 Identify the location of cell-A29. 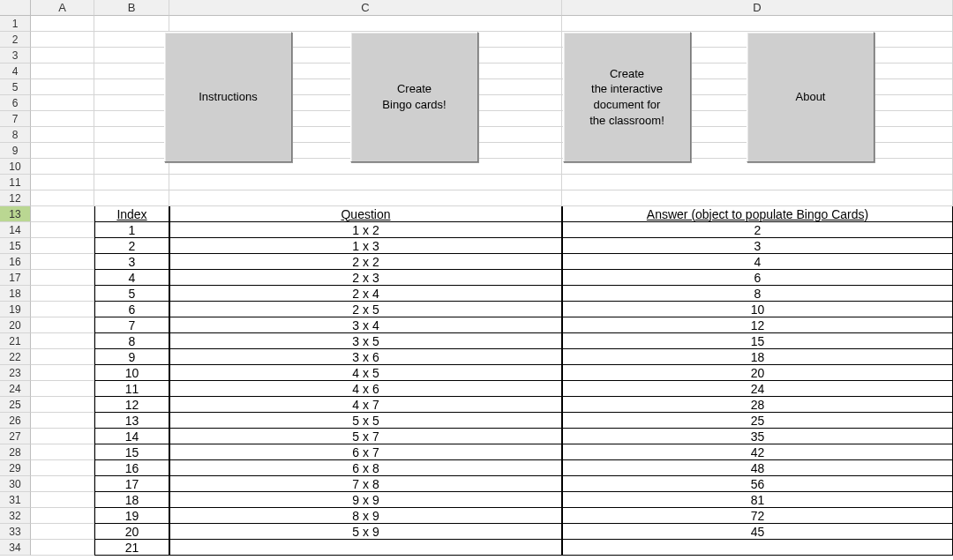
(63, 468).